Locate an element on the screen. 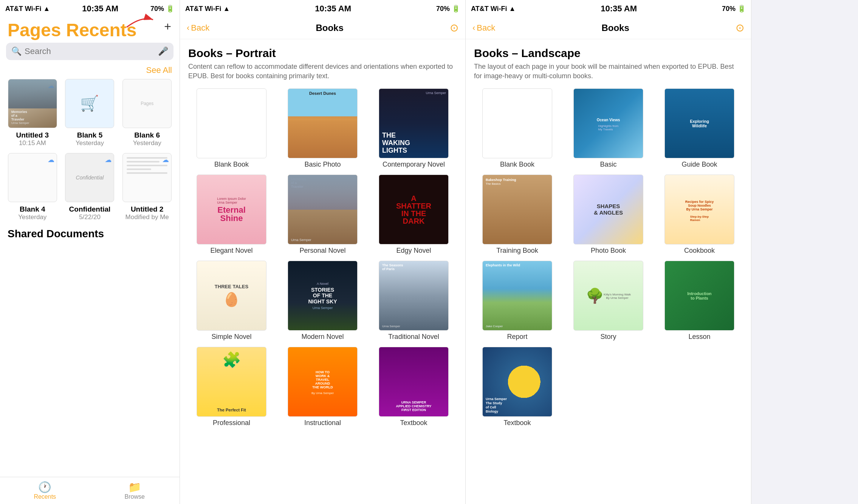 The height and width of the screenshot is (504, 858). add-button: + is located at coordinates (168, 26).